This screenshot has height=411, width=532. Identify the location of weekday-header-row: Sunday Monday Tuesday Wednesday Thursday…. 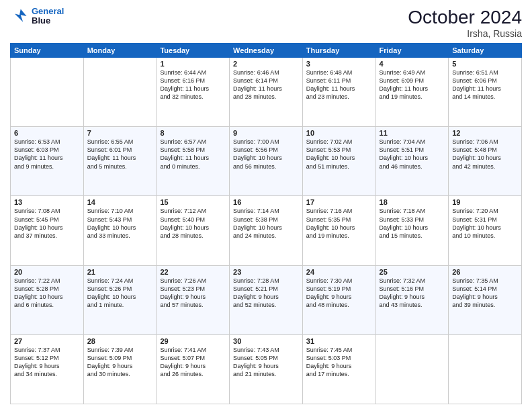
(266, 51).